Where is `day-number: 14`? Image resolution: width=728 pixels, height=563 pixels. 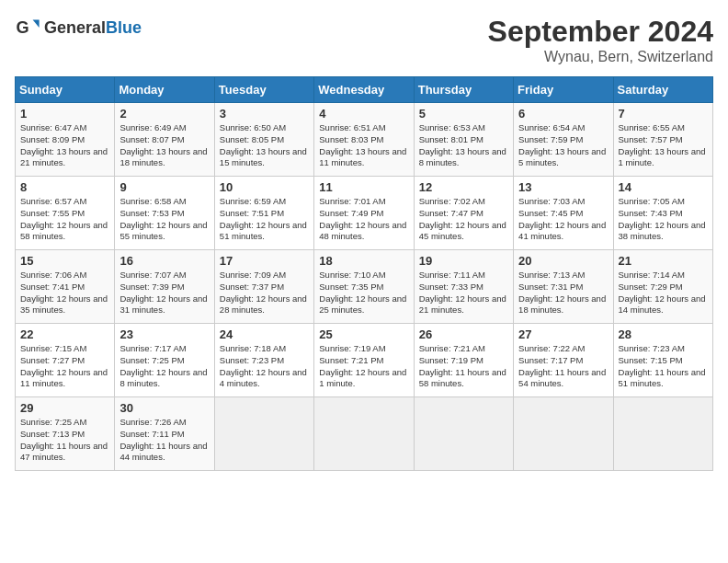
day-number: 14 is located at coordinates (664, 188).